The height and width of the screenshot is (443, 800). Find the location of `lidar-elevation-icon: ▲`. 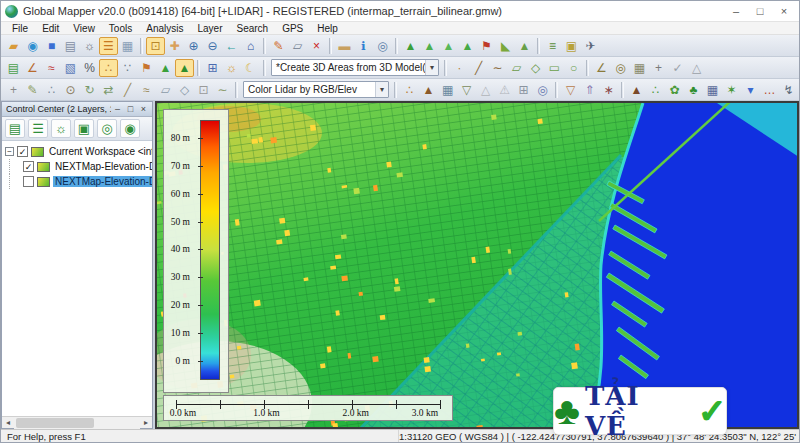

lidar-elevation-icon: ▲ is located at coordinates (428, 90).